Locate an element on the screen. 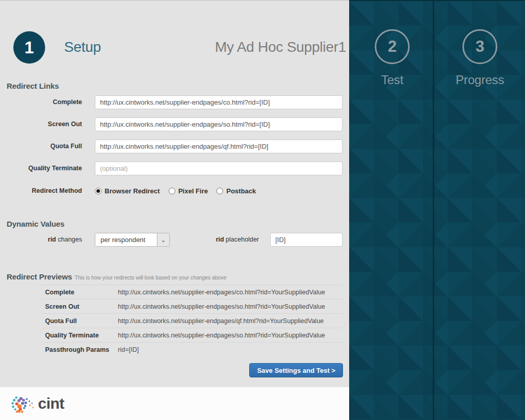 This screenshot has height=420, width=525. step-2-circle: 2 is located at coordinates (392, 47).